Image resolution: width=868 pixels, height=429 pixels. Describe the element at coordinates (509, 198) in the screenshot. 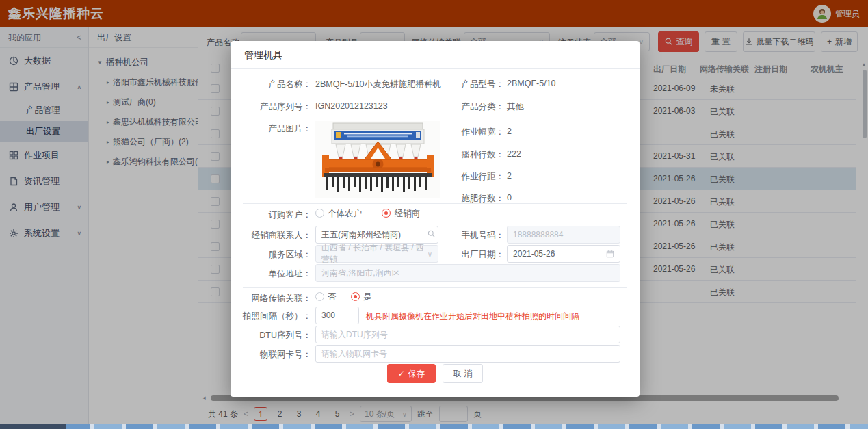

I see `fert-rows-value: 0` at that location.